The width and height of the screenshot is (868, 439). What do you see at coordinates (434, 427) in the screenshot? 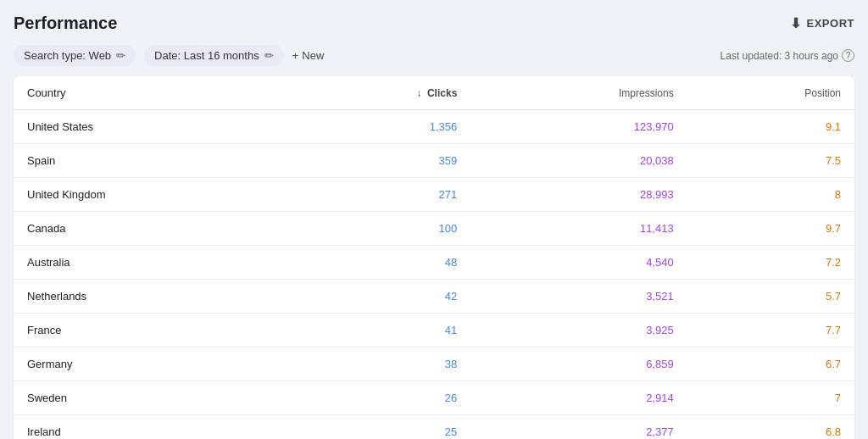
I see `table-row: Ireland 25 2,377 6.8` at bounding box center [434, 427].